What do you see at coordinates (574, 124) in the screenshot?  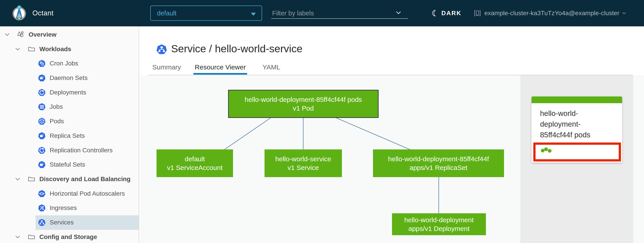 I see `card-title: hello-world-deployment-85ff4cf44f pods` at bounding box center [574, 124].